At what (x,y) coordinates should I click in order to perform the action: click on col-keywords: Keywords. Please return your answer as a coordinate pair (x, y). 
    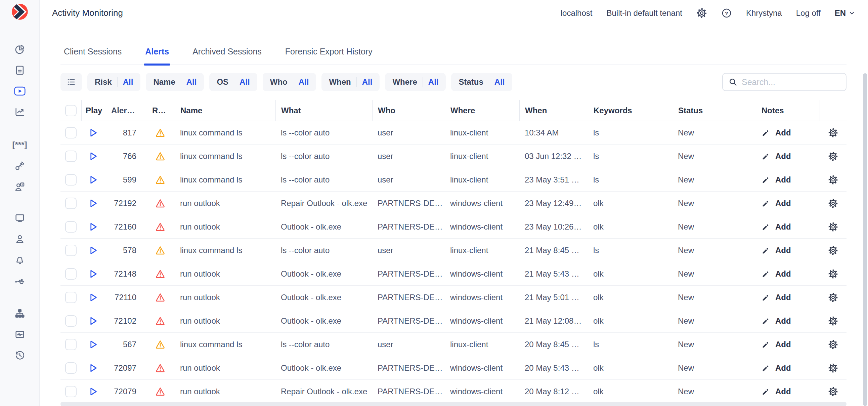
    Looking at the image, I should click on (629, 111).